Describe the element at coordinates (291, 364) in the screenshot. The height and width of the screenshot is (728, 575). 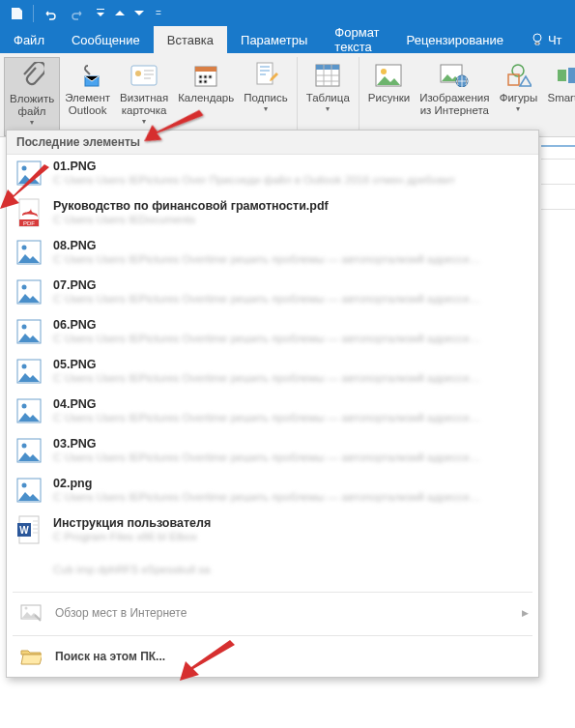
I see `file-name: 05.PNG` at that location.